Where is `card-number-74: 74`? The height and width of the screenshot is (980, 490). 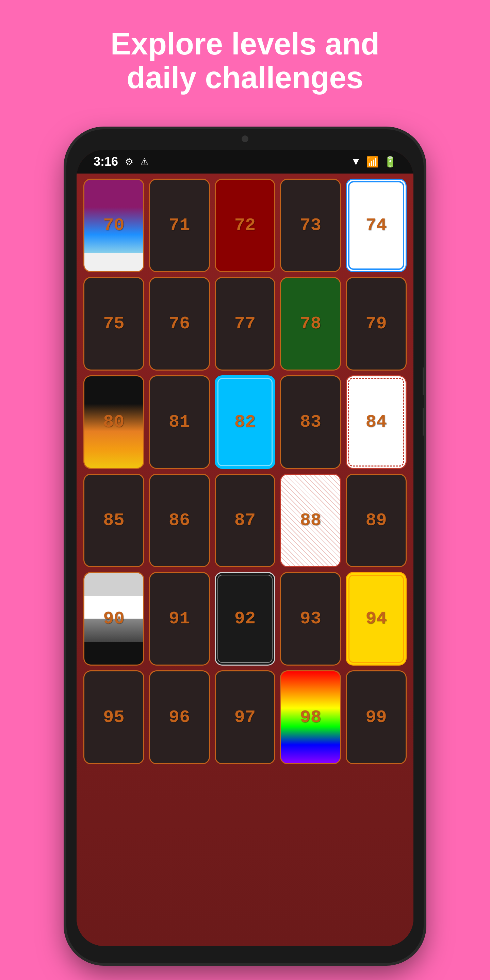
card-number-74: 74 is located at coordinates (376, 225).